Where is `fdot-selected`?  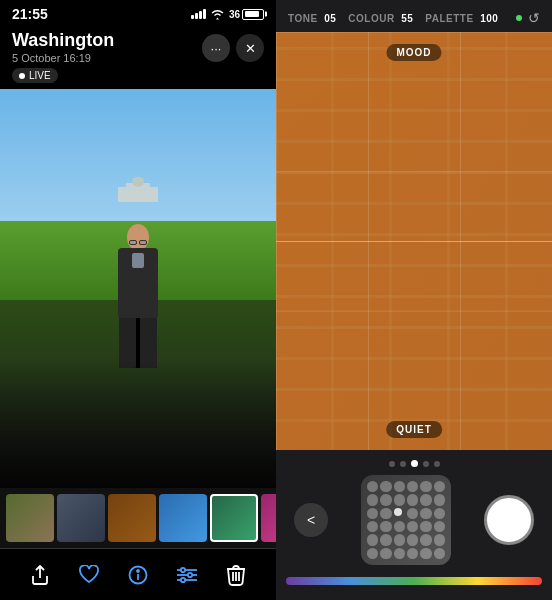
fdot-selected is located at coordinates (398, 512).